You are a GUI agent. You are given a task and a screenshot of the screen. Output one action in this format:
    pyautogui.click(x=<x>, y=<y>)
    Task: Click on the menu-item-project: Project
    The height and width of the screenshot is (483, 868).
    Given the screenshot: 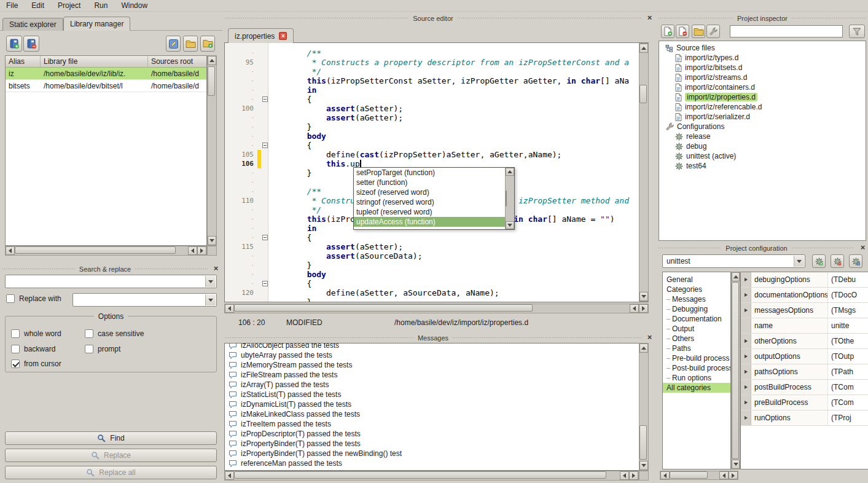 What is the action you would take?
    pyautogui.click(x=69, y=6)
    